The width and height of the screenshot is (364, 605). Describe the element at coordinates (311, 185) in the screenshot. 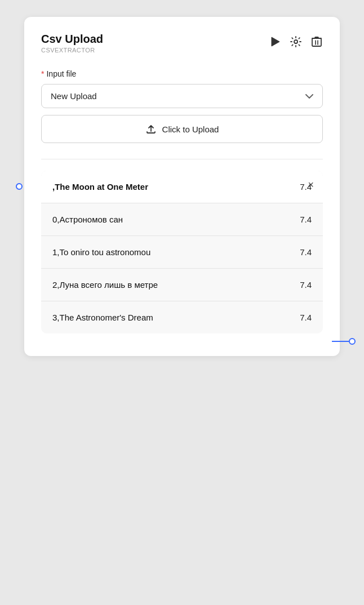

I see `close-icon: ×` at that location.